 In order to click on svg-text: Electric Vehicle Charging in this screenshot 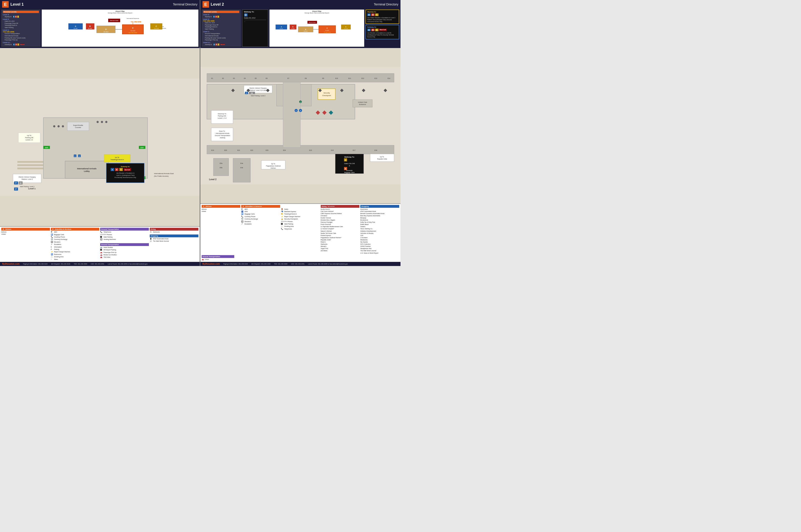, I will do `click(27, 177)`.